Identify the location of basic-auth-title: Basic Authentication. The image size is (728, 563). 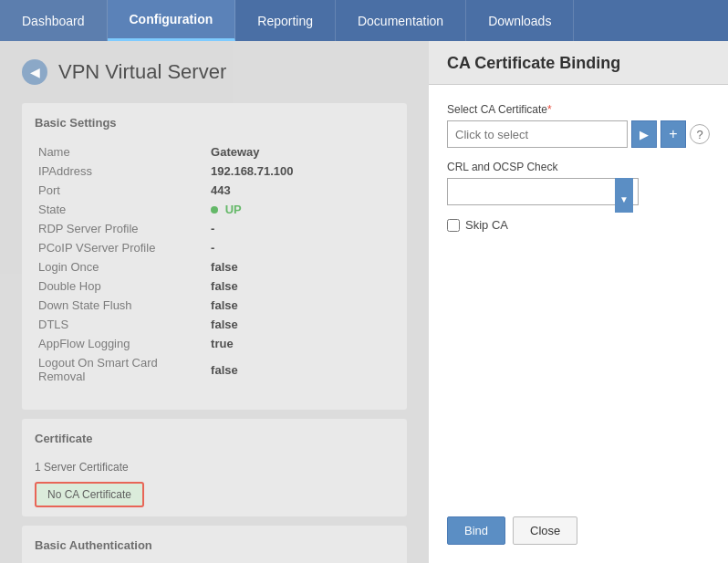
(214, 546).